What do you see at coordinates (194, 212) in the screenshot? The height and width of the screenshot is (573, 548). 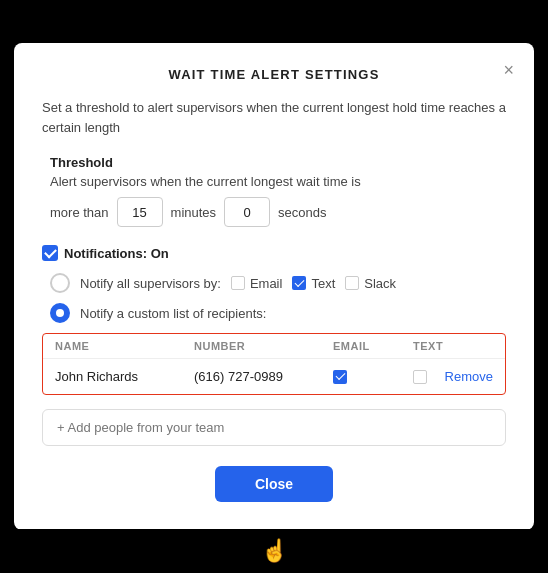 I see `minutes-label: minutes` at bounding box center [194, 212].